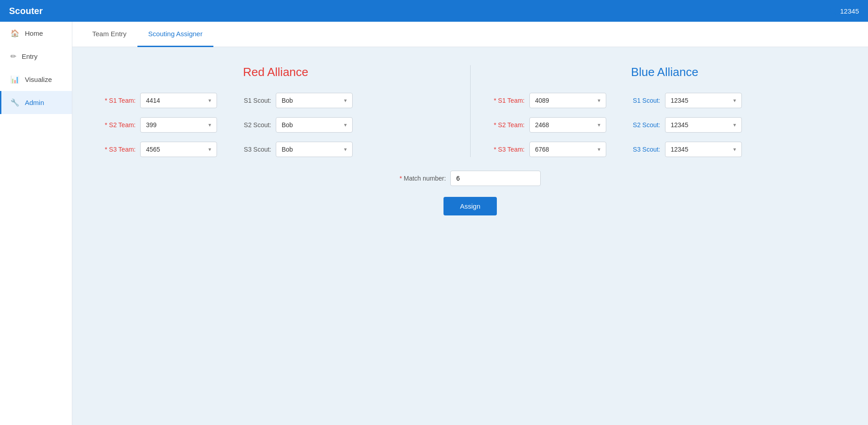 The width and height of the screenshot is (868, 425). I want to click on red-alliance-title: Red Alliance, so click(276, 72).